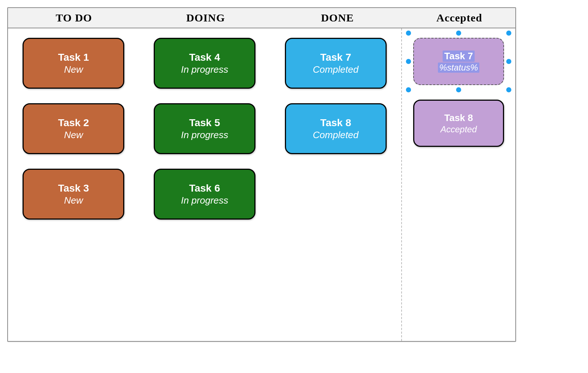 The image size is (588, 373). I want to click on task-status: %status%, so click(459, 68).